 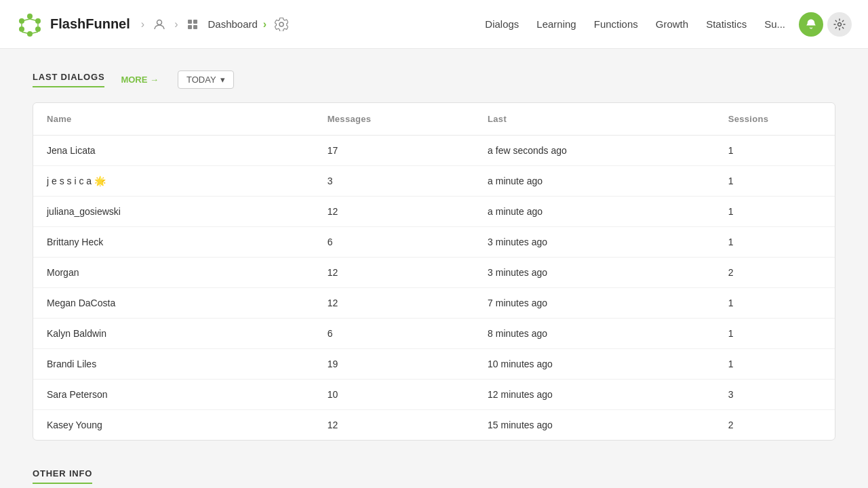 I want to click on dropdown-chevron-icon: ▾, so click(x=222, y=80).